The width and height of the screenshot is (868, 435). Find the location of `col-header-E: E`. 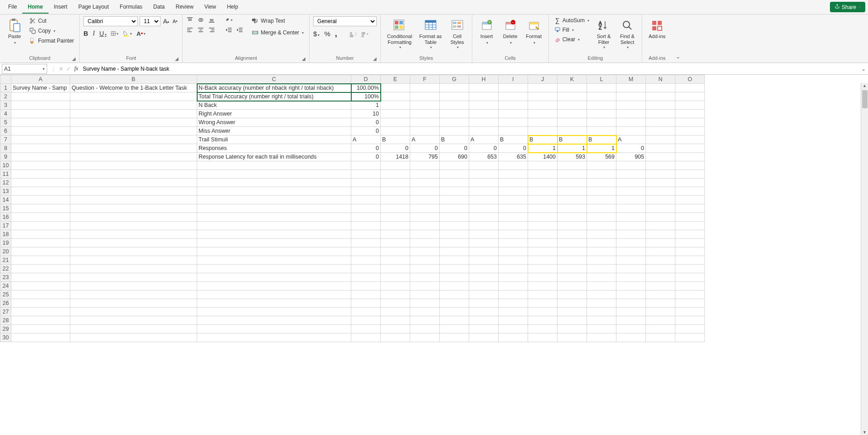

col-header-E: E is located at coordinates (395, 80).